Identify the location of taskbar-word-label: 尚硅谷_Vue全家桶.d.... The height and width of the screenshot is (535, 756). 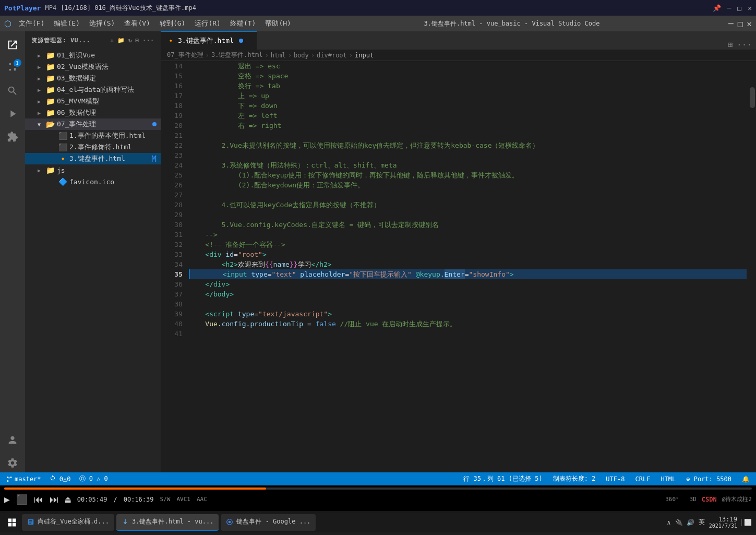
(73, 522).